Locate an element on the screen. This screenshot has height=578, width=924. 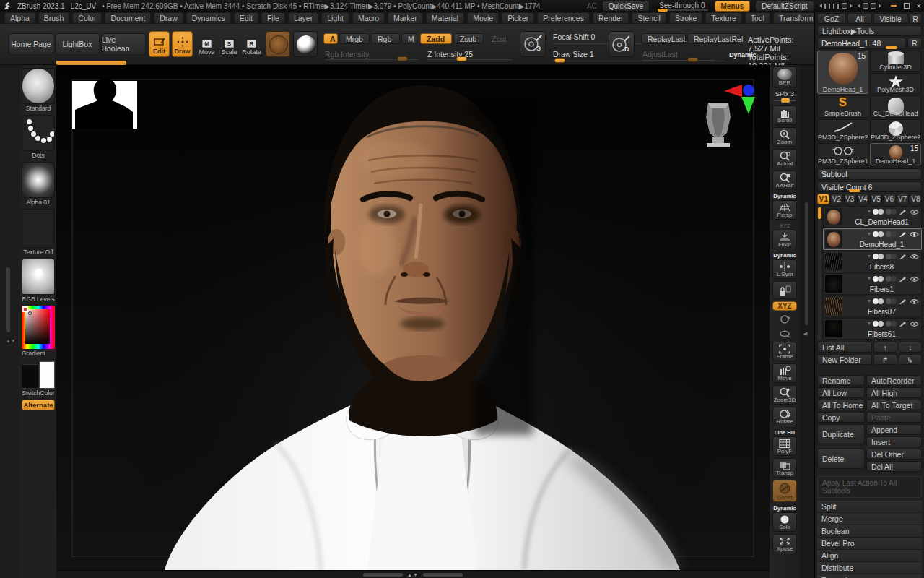
goz-r-button: R is located at coordinates (915, 19).